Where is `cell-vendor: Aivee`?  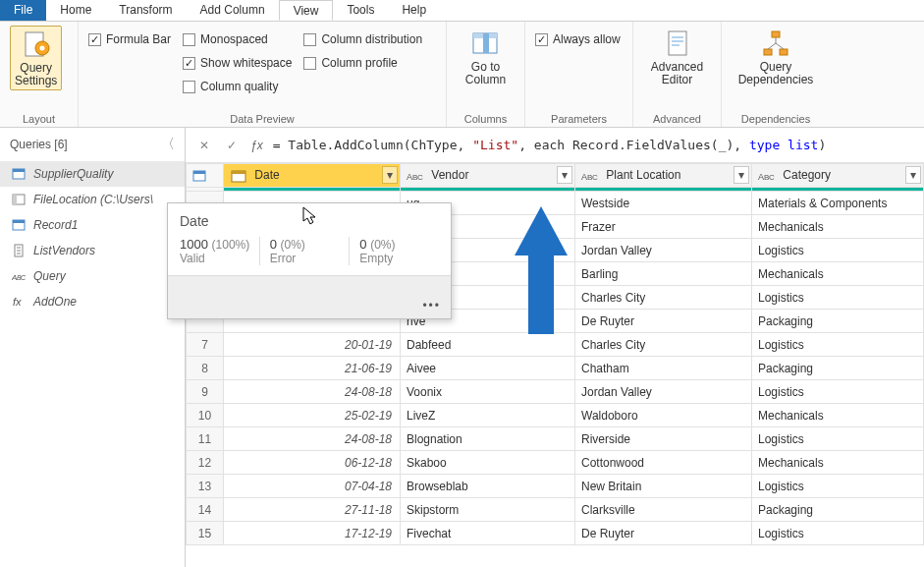 cell-vendor: Aivee is located at coordinates (488, 369).